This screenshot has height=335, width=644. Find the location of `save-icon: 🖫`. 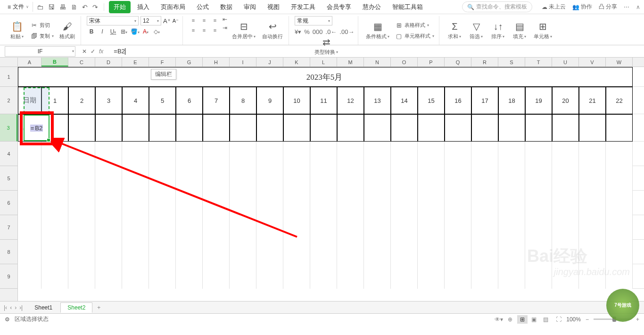

save-icon: 🖫 is located at coordinates (51, 7).